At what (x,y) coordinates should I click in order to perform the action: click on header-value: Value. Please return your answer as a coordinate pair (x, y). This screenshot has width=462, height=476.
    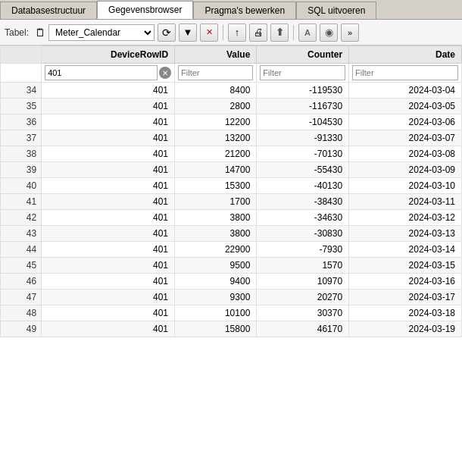
    Looking at the image, I should click on (216, 55).